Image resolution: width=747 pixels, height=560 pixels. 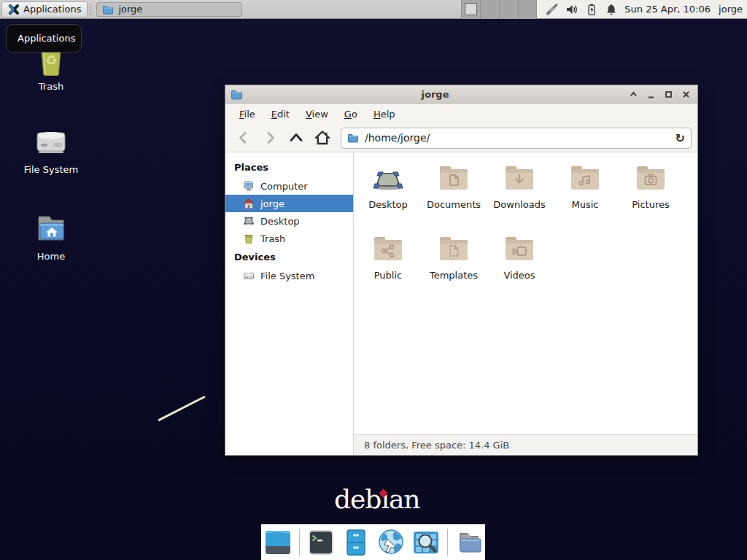 What do you see at coordinates (572, 9) in the screenshot?
I see `volume-tray-icon` at bounding box center [572, 9].